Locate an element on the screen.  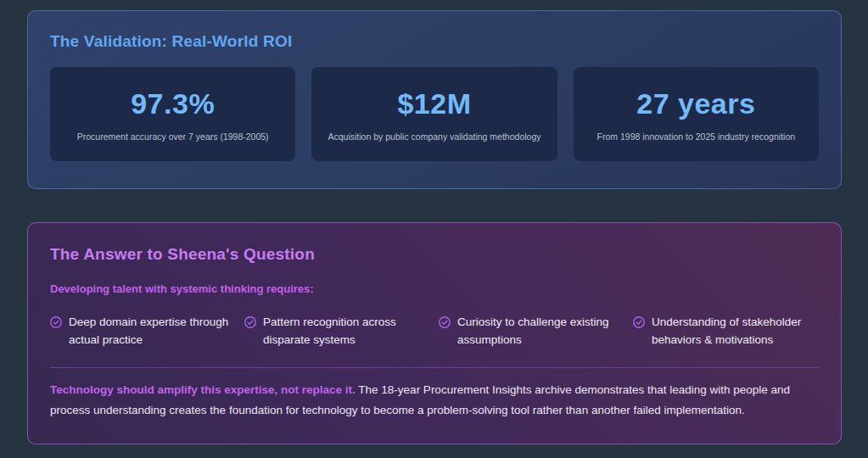
divider is located at coordinates (434, 368).